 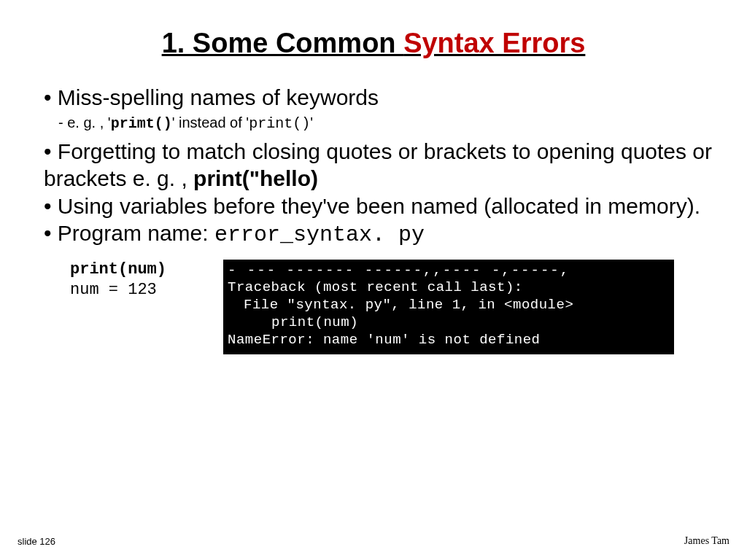 What do you see at coordinates (212, 98) in the screenshot?
I see `bullet-1-text: Miss-spelling names of keywords` at bounding box center [212, 98].